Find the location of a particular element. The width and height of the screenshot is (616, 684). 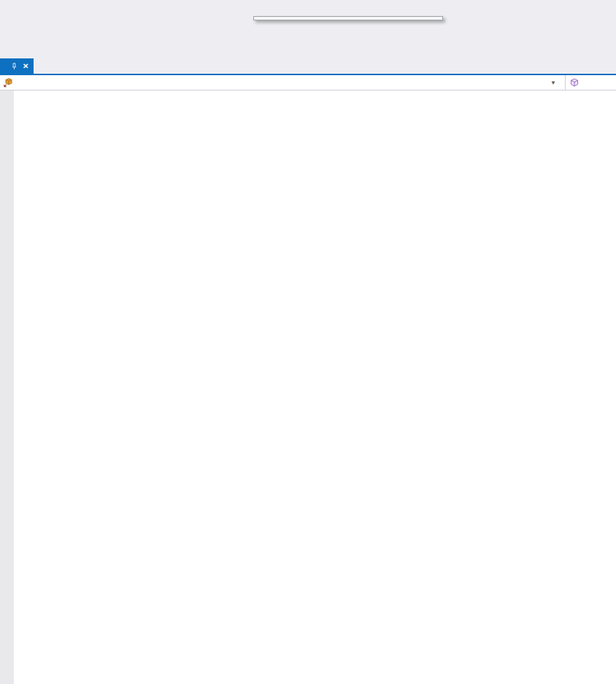

close-icon: ✕ is located at coordinates (26, 66).